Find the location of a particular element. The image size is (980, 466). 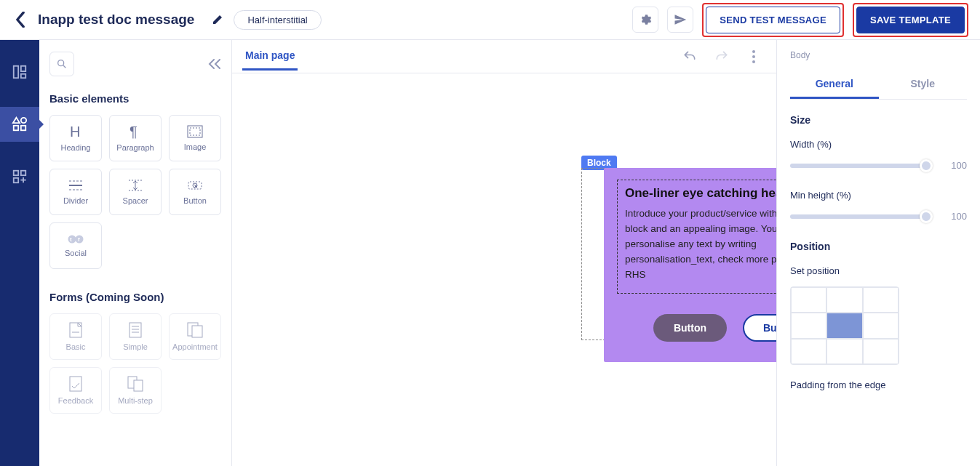

tile-label: Social is located at coordinates (76, 253).